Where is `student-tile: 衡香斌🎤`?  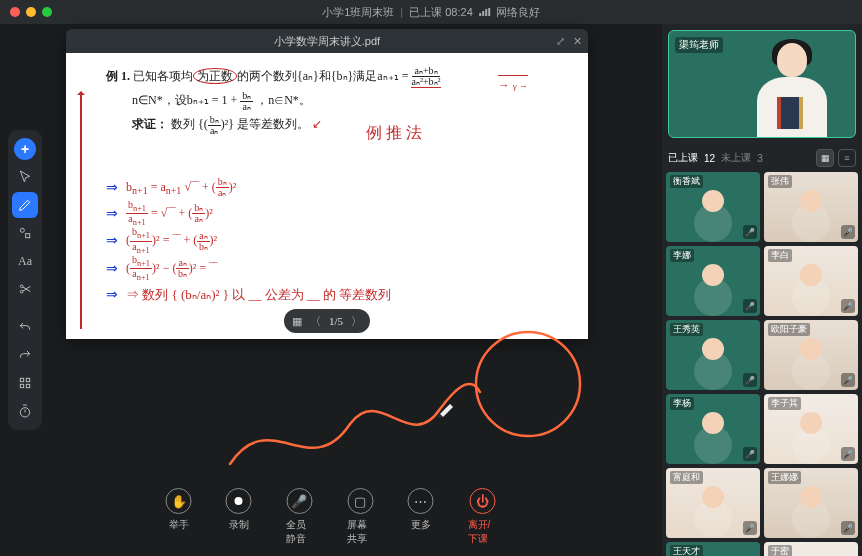
student-tile: 衡香斌🎤 is located at coordinates (713, 207).